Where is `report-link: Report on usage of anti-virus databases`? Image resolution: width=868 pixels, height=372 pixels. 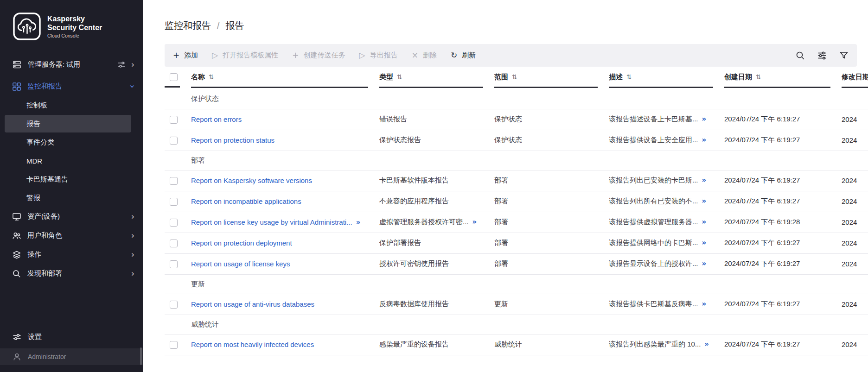 report-link: Report on usage of anti-virus databases is located at coordinates (253, 304).